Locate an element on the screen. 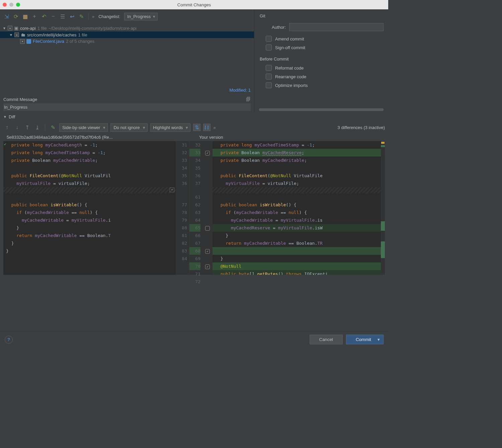  settings-icon: ✎ is located at coordinates (81, 16).